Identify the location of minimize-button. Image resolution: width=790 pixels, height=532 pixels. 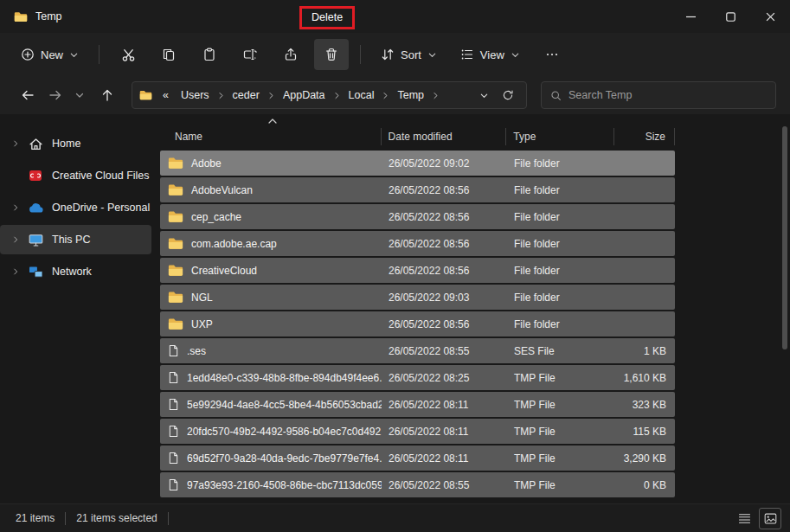
(690, 16).